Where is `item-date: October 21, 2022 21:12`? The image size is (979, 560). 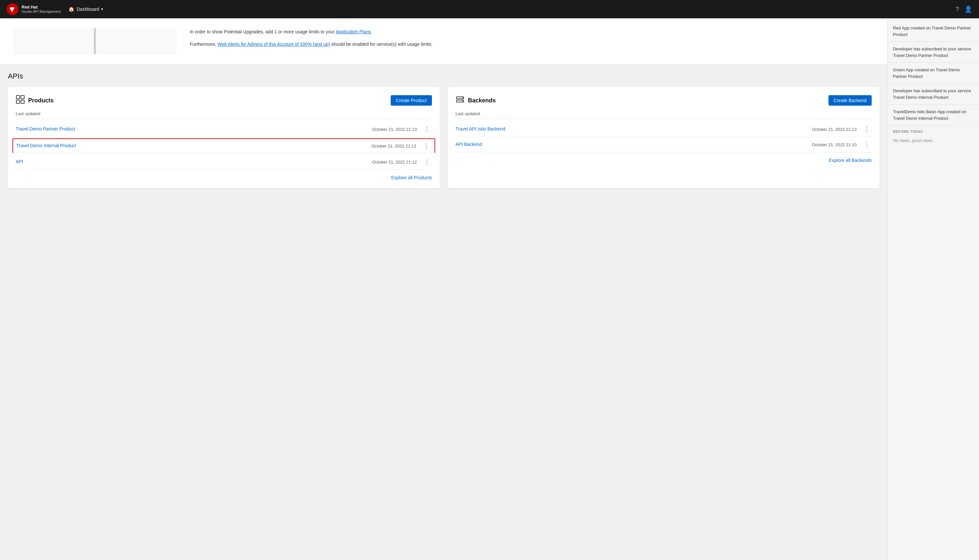 item-date: October 21, 2022 21:12 is located at coordinates (395, 162).